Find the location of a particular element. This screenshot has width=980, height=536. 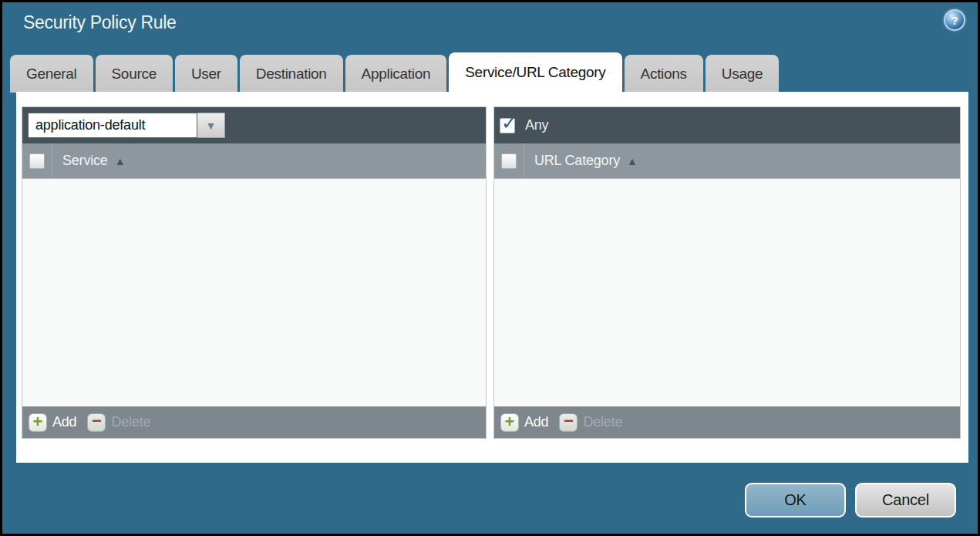

tab-user: User is located at coordinates (207, 74).